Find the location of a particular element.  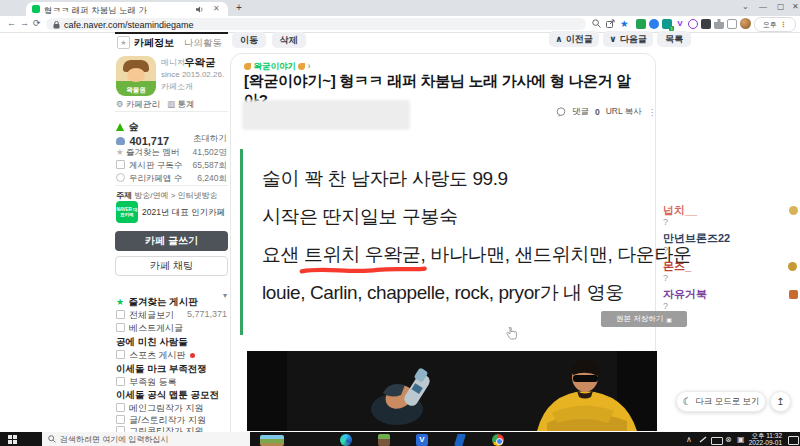

chrome-chevron-icon: ⌄ is located at coordinates (746, 6).